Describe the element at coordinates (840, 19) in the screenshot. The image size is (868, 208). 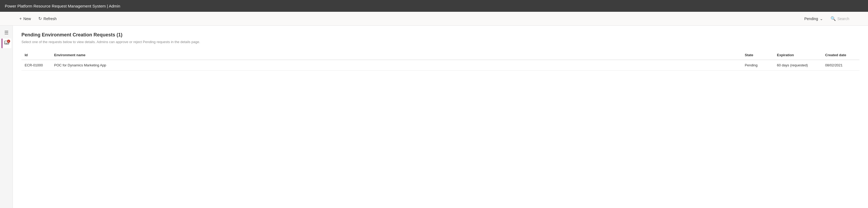
I see `search-button: 🔍 Search` at that location.